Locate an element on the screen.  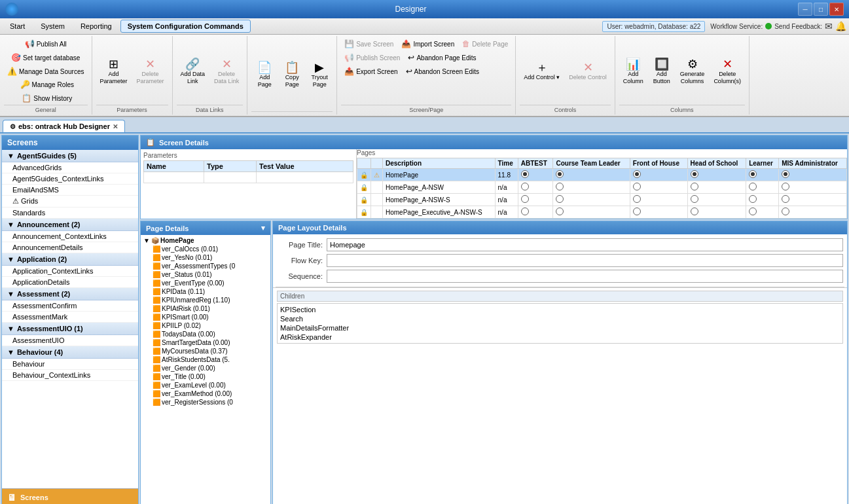
add-data-link-button: 🔗 Add DataLink is located at coordinates (193, 71).